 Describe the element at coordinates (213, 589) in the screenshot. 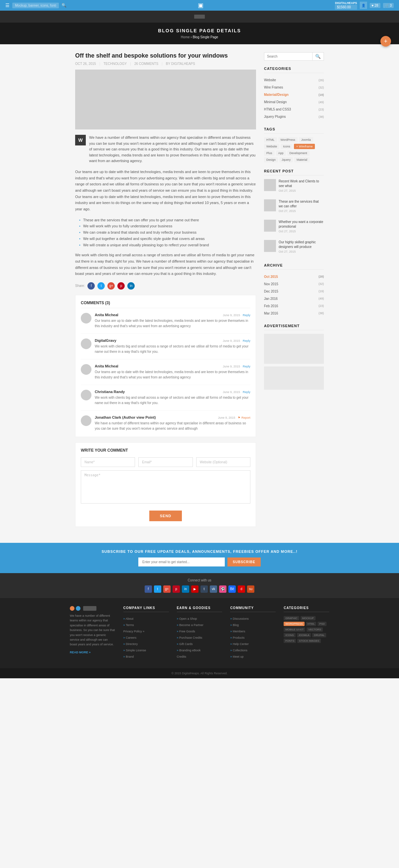

I see `social-vk-icon: vk` at that location.